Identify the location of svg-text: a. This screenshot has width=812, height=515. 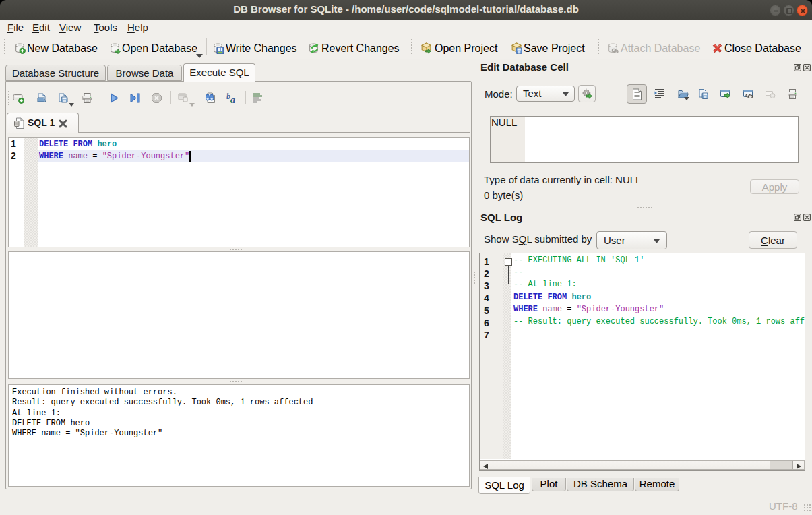
(233, 100).